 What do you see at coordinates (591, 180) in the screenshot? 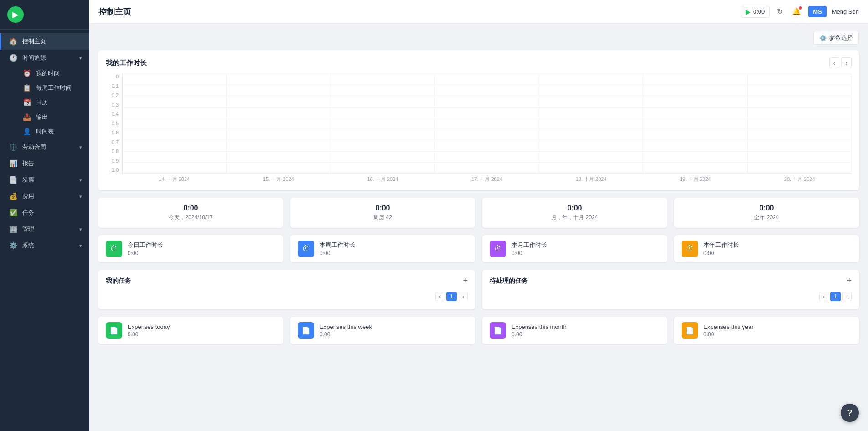
I see `x-label: 18. 十月 2024` at bounding box center [591, 180].